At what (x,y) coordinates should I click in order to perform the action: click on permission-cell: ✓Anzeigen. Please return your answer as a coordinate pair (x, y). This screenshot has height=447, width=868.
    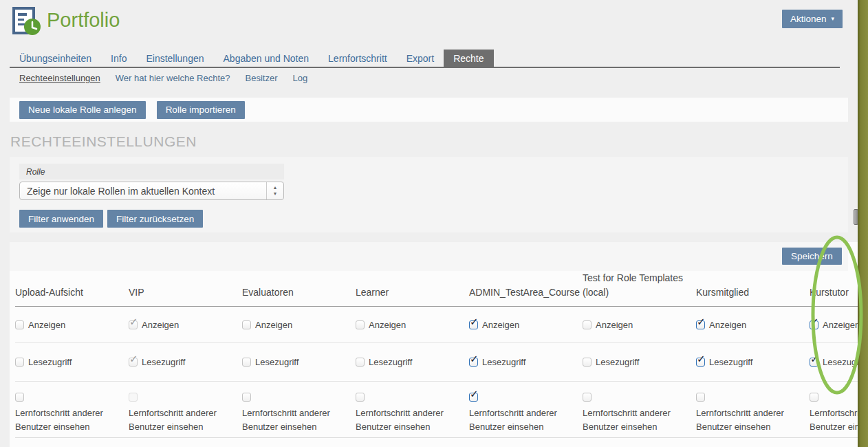
    Looking at the image, I should click on (525, 325).